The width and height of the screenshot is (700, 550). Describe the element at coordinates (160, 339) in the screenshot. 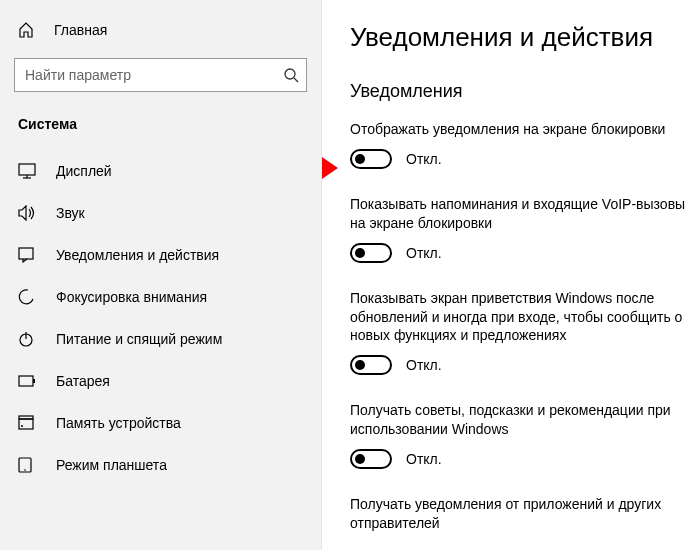

I see `sidebar-item-power: Питание и спящий режим` at that location.